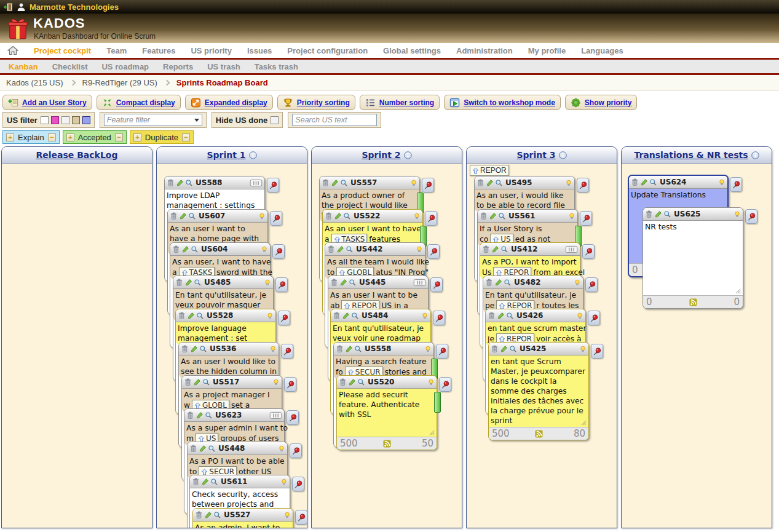 The image size is (779, 532). Describe the element at coordinates (334, 120) in the screenshot. I see `search-input` at that location.